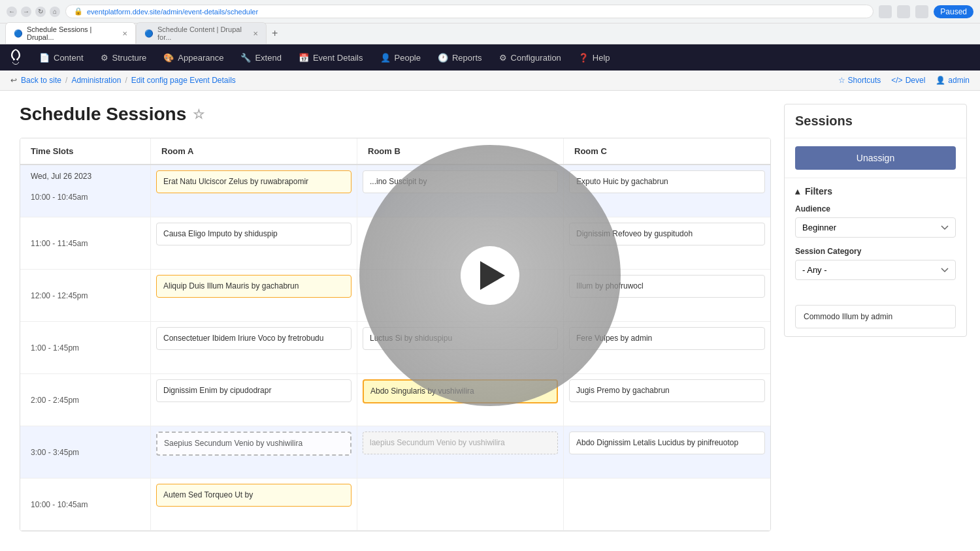  I want to click on session-card: Autem Sed Torqueo Ut by, so click(253, 495).